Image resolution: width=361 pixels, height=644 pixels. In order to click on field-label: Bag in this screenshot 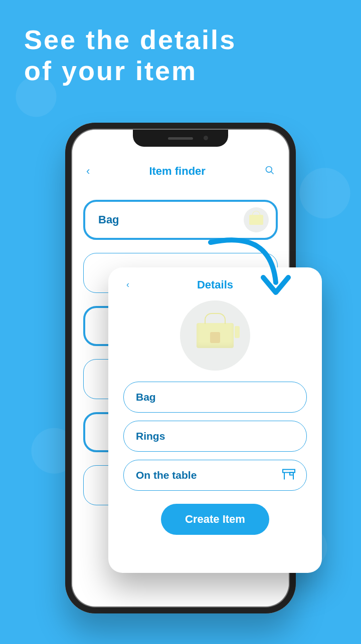, I will do `click(146, 397)`.